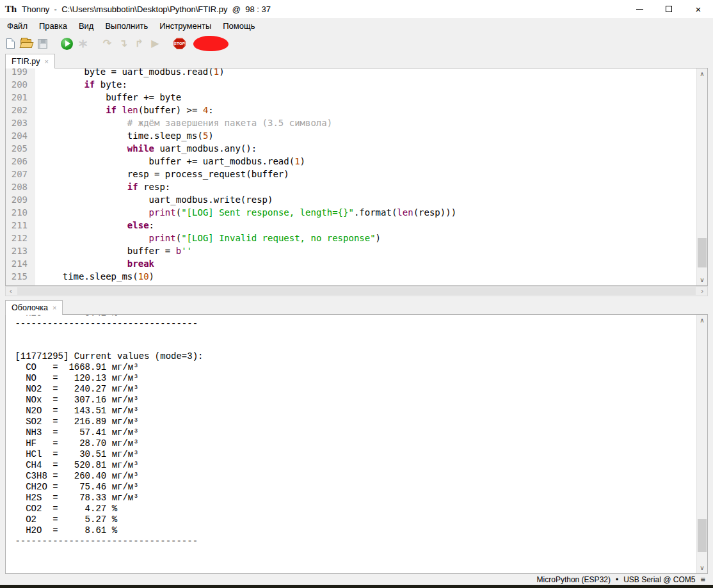 This screenshot has height=588, width=713. I want to click on maximize-icon, so click(669, 9).